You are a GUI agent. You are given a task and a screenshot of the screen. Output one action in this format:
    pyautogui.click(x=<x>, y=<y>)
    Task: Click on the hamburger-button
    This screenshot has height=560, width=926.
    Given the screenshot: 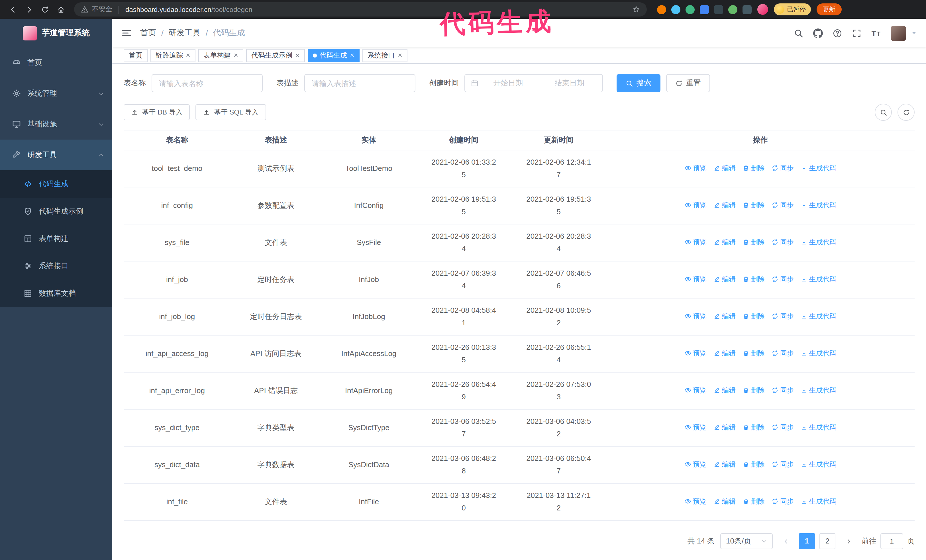 What is the action you would take?
    pyautogui.click(x=126, y=33)
    